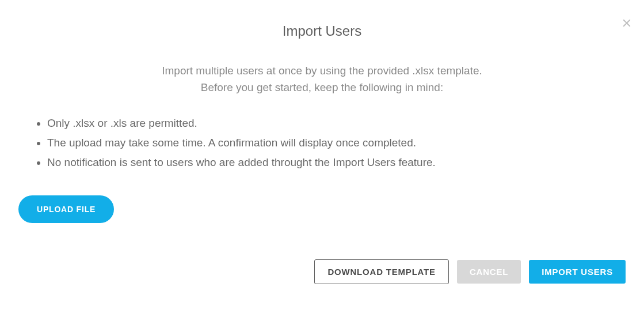 The image size is (644, 317). I want to click on import-users-button: IMPORT USERS, so click(577, 272).